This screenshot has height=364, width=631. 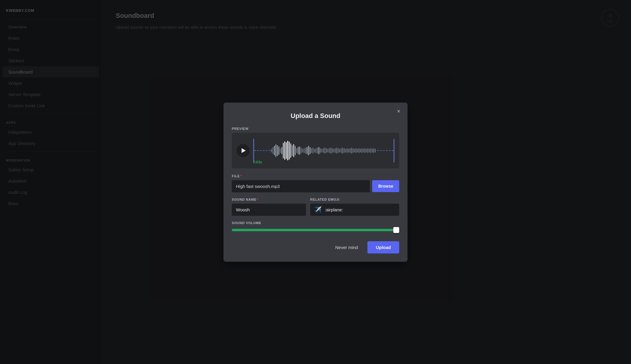 What do you see at coordinates (269, 207) in the screenshot?
I see `sound-name-field: SOUND NAME*` at bounding box center [269, 207].